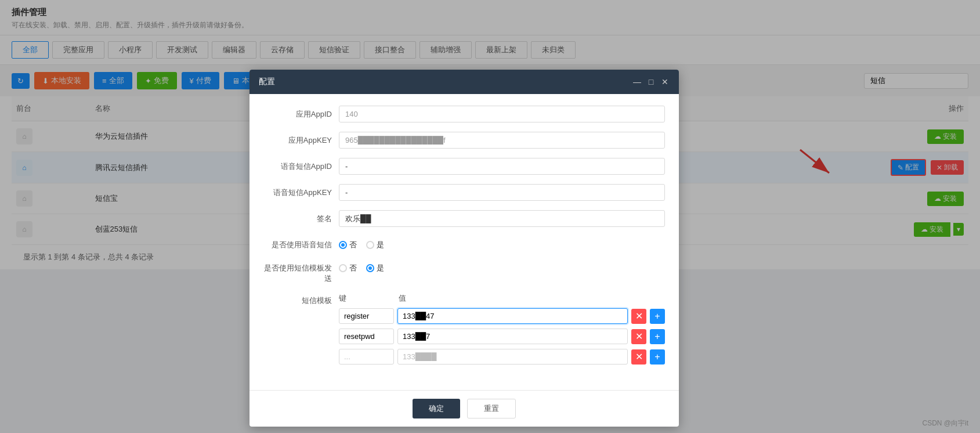 This screenshot has height=433, width=980. Describe the element at coordinates (665, 82) in the screenshot. I see `close-button: ✕` at that location.